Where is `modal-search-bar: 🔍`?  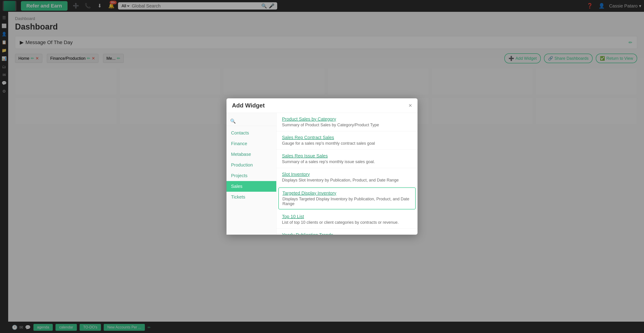
modal-search-bar: 🔍 is located at coordinates (252, 121).